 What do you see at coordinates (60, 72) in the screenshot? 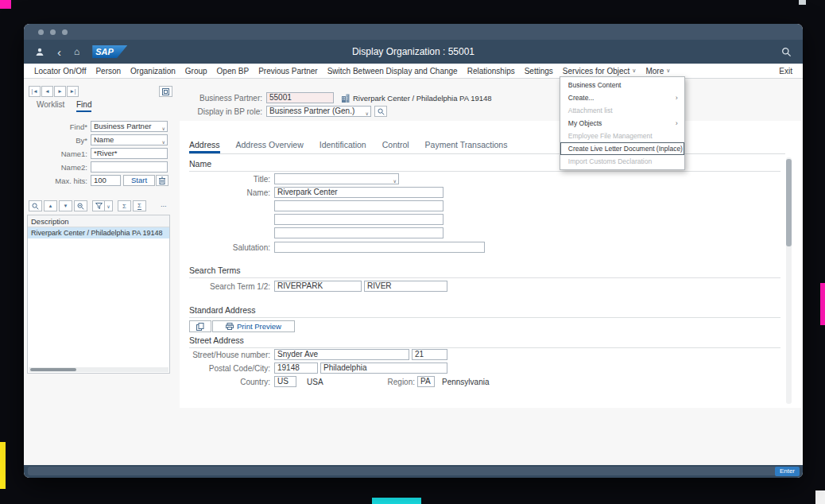
I see `menubar-item-locator-on-off: Locator On/Off` at bounding box center [60, 72].